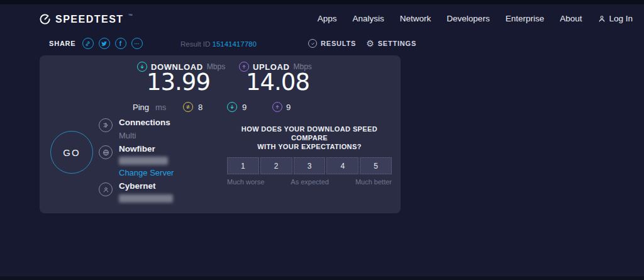 The width and height of the screenshot is (644, 280). I want to click on change-server-link: Change Server, so click(146, 172).